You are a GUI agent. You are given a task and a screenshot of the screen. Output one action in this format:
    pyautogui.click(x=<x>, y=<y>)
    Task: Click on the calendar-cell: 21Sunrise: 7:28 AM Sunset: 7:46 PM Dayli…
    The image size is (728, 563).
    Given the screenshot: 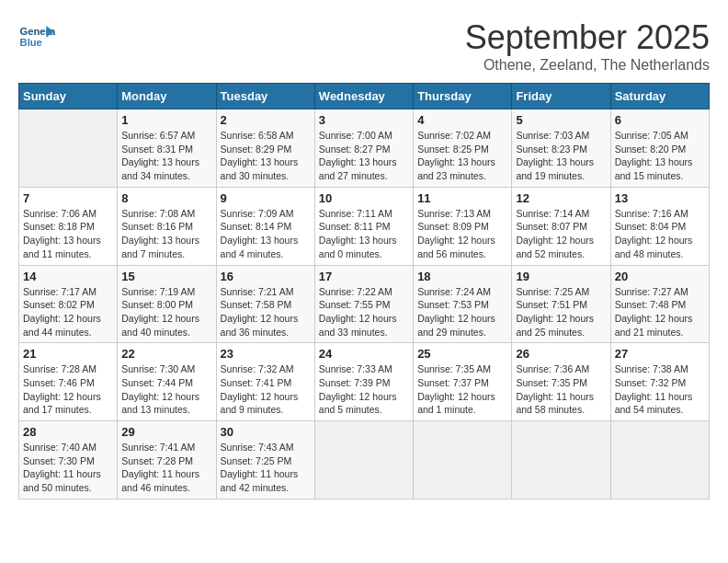 What is the action you would take?
    pyautogui.click(x=68, y=383)
    